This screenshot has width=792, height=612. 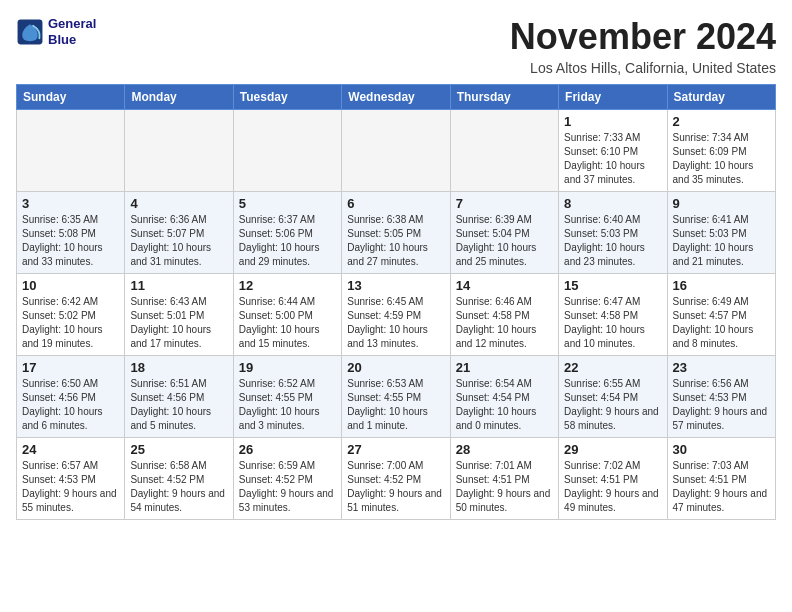 What do you see at coordinates (722, 450) in the screenshot?
I see `day-number: 30` at bounding box center [722, 450].